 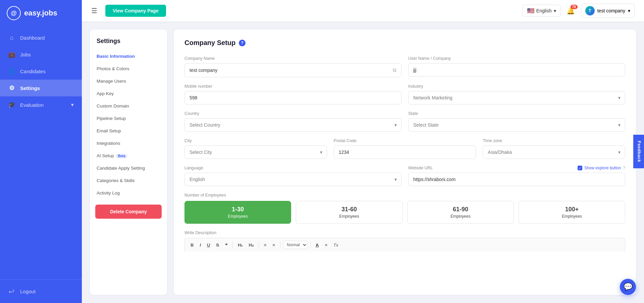 I want to click on mobile-label: Mobile number, so click(x=293, y=86).